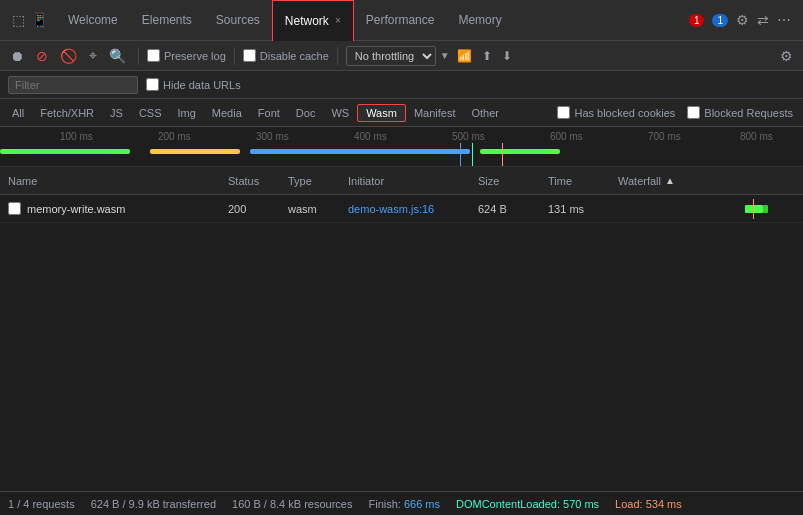  What do you see at coordinates (67, 113) in the screenshot?
I see `type-btn-fetch-xhr: Fetch/XHR` at bounding box center [67, 113].